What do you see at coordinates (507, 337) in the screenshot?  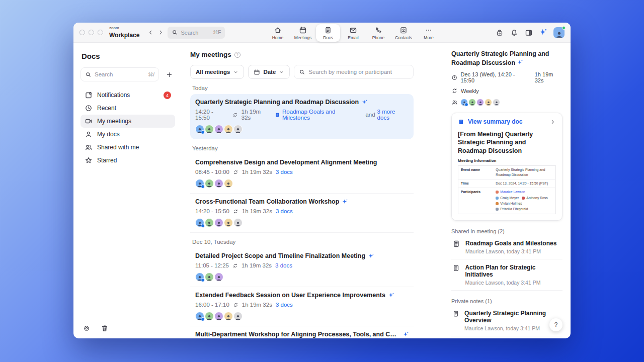 I see `create-private-notes-button: Create private notes from meeting` at bounding box center [507, 337].